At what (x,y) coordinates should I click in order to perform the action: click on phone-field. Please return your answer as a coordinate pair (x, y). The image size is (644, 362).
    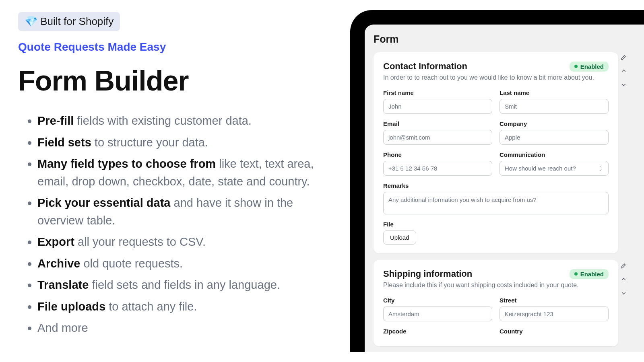
    Looking at the image, I should click on (438, 168).